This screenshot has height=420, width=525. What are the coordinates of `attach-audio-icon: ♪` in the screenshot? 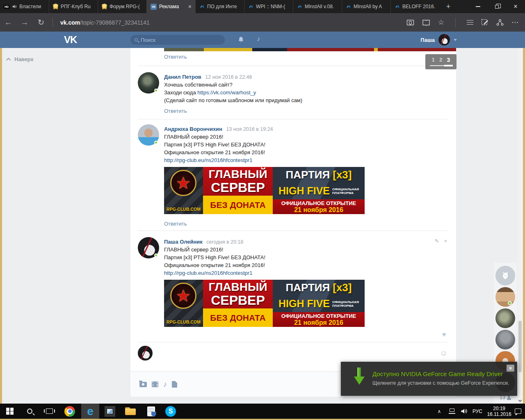 It's located at (165, 384).